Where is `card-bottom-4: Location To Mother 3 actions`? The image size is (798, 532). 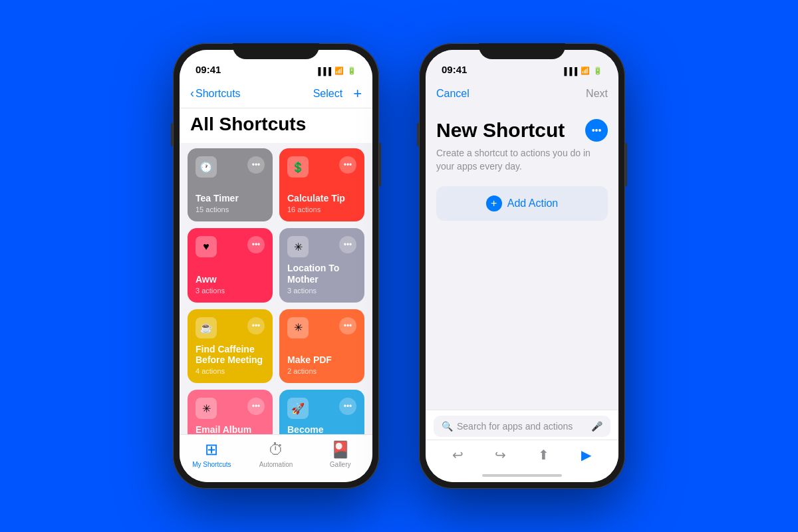 card-bottom-4: Location To Mother 3 actions is located at coordinates (322, 279).